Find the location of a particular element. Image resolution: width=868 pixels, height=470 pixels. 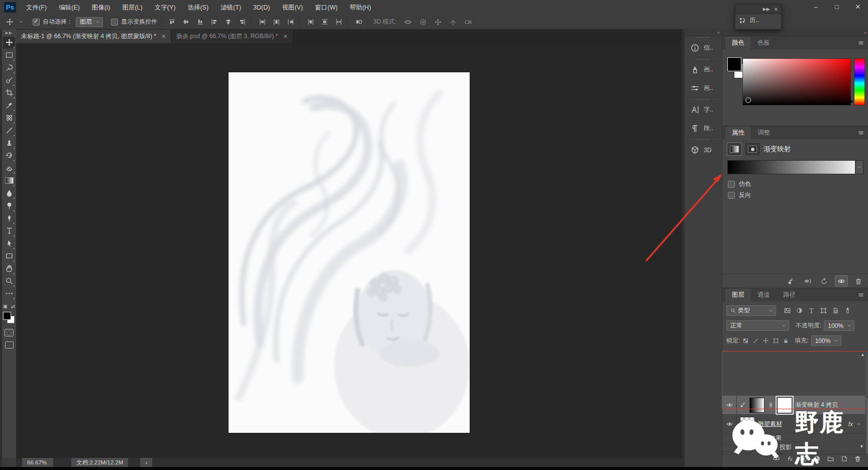

opacity-field: 100% is located at coordinates (839, 325).